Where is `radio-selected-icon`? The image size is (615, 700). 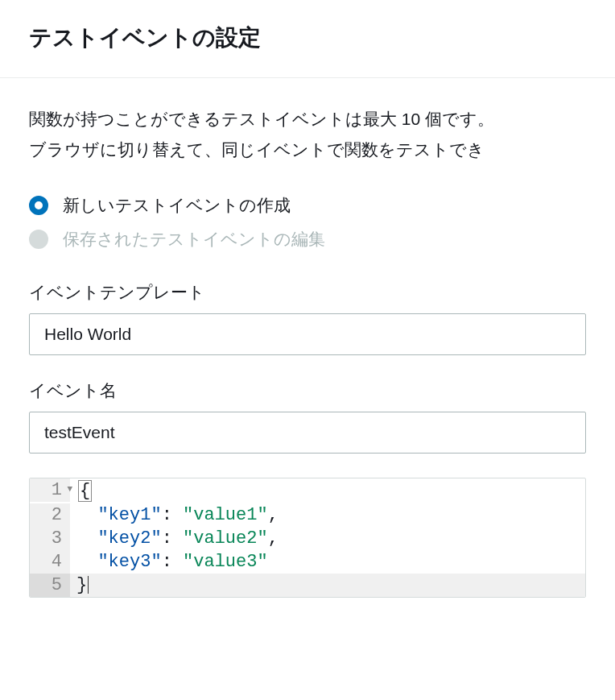 radio-selected-icon is located at coordinates (39, 205).